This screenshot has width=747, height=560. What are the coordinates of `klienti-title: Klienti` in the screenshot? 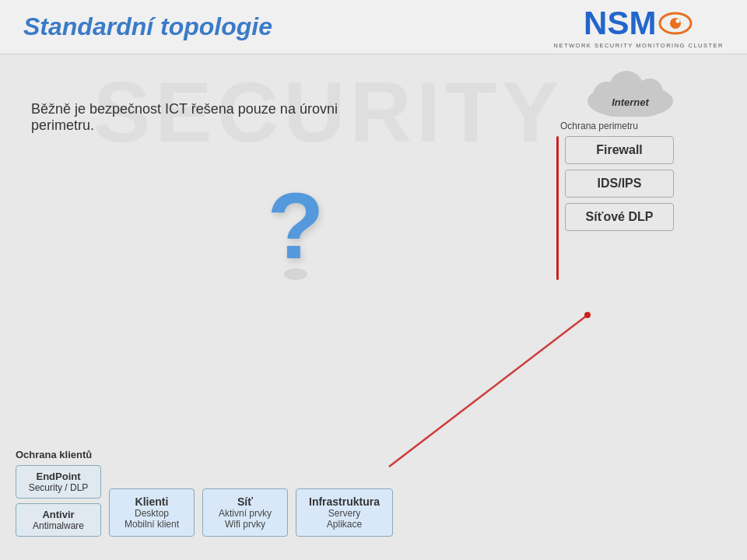 It's located at (152, 502).